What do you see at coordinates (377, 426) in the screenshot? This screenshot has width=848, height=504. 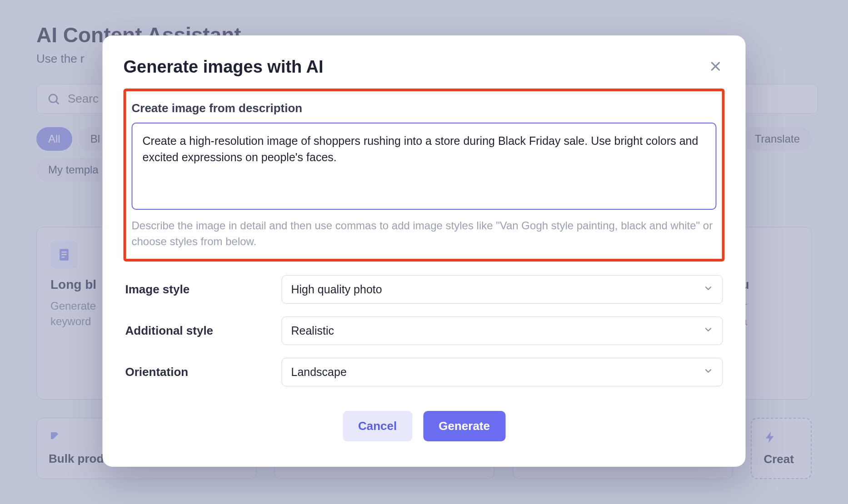 I see `cancel-button: Cancel` at bounding box center [377, 426].